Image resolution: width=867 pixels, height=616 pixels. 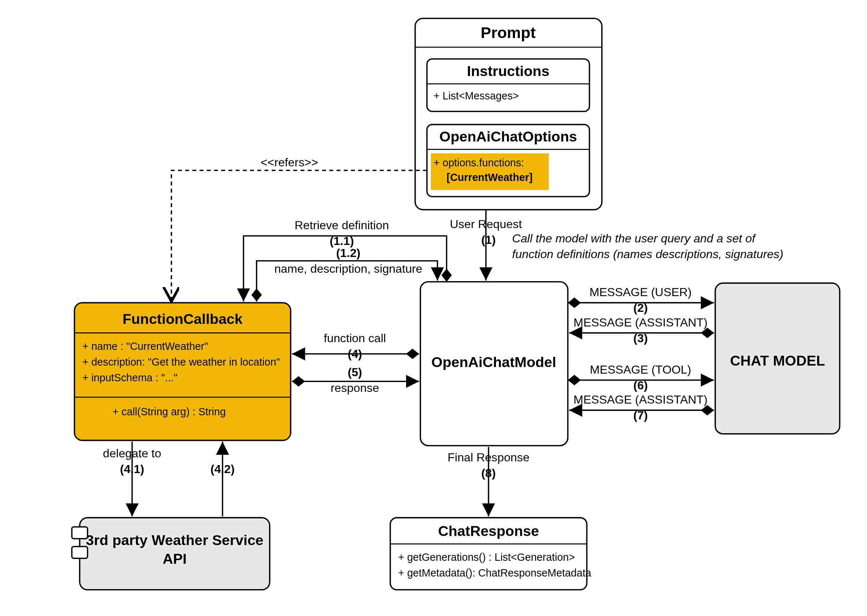 What do you see at coordinates (508, 33) in the screenshot?
I see `prompt-title: Prompt` at bounding box center [508, 33].